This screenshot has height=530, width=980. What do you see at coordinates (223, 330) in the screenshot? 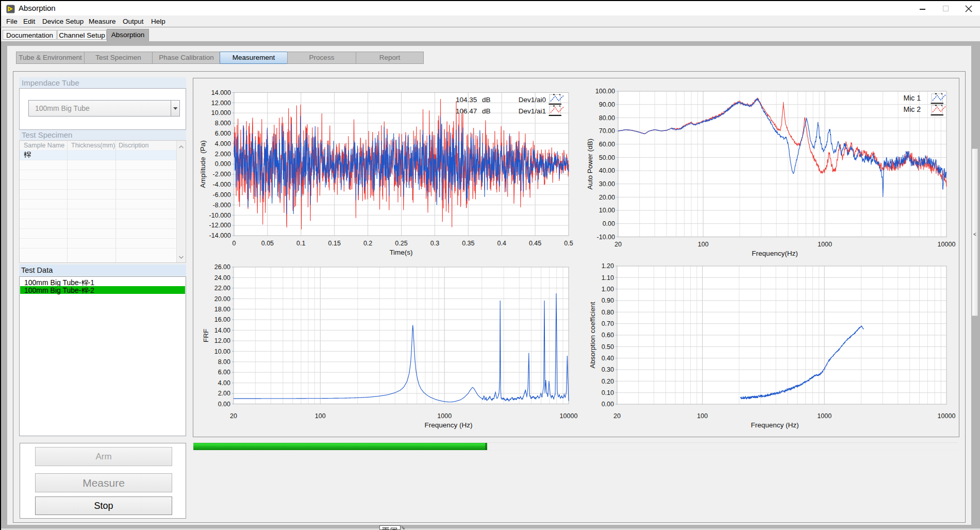
I see `svg-text: 14.00` at bounding box center [223, 330].